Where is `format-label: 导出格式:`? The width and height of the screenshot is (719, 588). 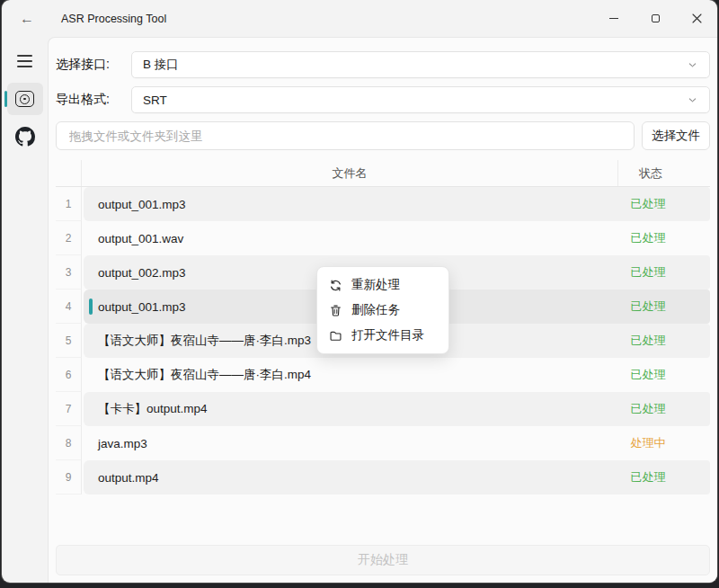 format-label: 导出格式: is located at coordinates (93, 100).